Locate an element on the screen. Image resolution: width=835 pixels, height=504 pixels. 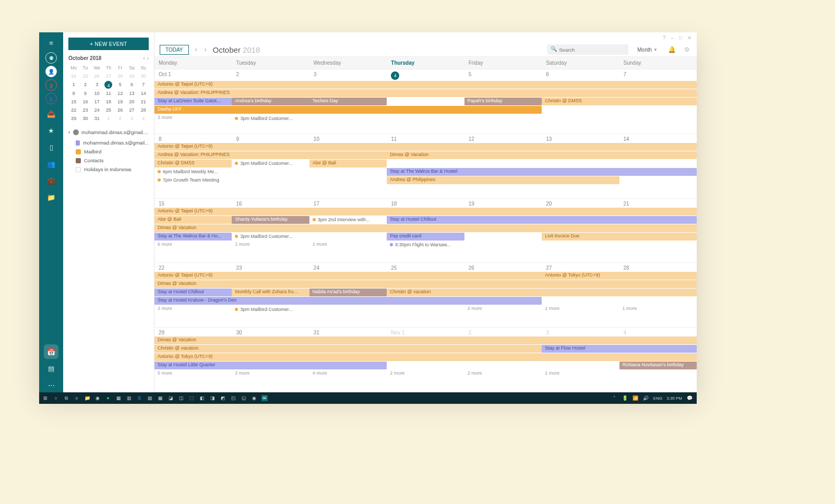
mini-day: 31 is located at coordinates (97, 118).